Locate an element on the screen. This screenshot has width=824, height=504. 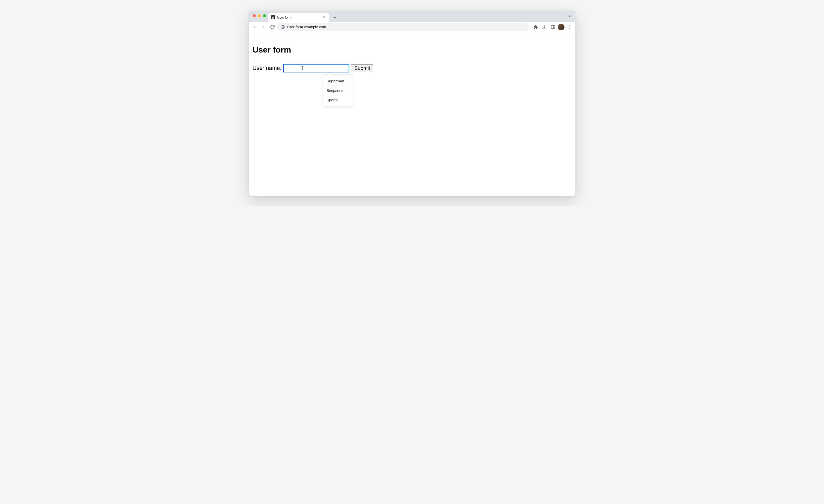
address-bar: user-form.example.com is located at coordinates (403, 27).